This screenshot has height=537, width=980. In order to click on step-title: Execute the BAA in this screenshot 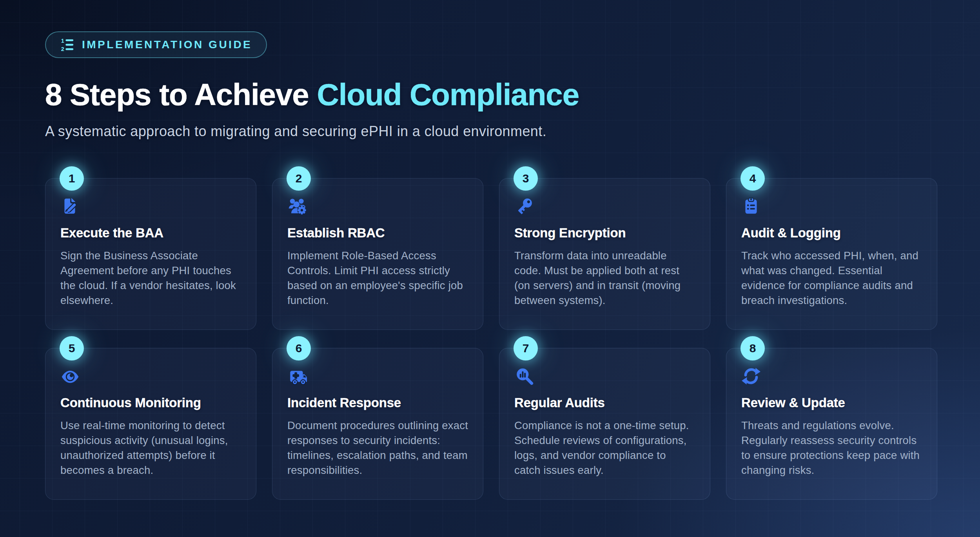, I will do `click(151, 233)`.